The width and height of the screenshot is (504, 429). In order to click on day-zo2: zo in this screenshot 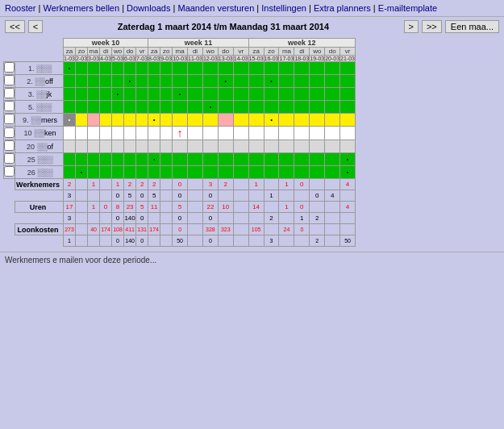, I will do `click(166, 52)`.